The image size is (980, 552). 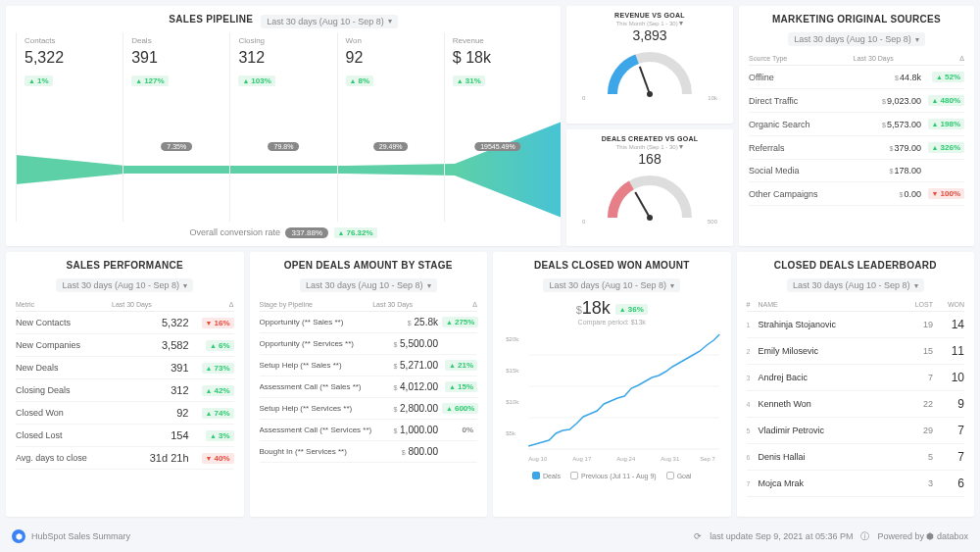 I want to click on svg-text: Sep 7, so click(x=708, y=459).